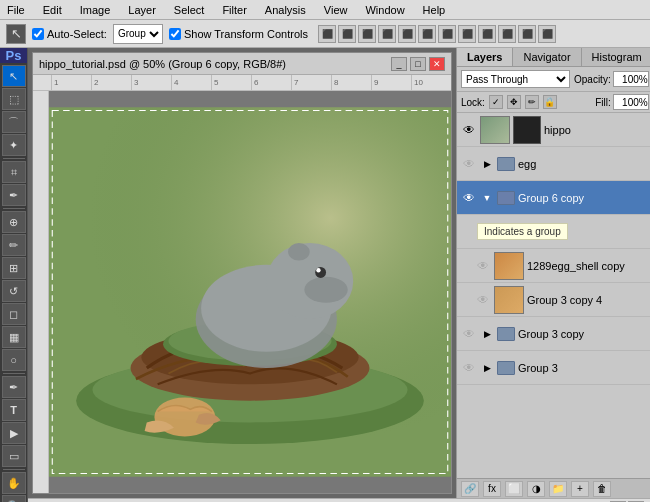 The image size is (650, 502). I want to click on align-middle-icon: ⬛, so click(407, 34).